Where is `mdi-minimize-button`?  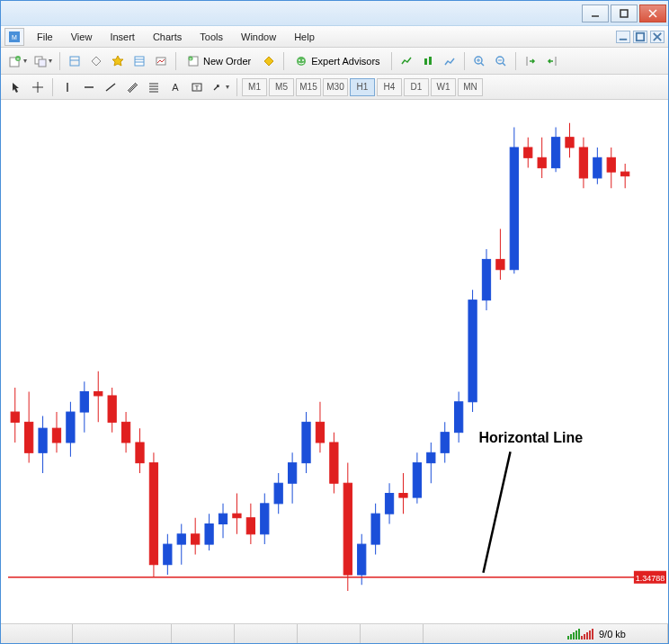 mdi-minimize-button is located at coordinates (623, 37).